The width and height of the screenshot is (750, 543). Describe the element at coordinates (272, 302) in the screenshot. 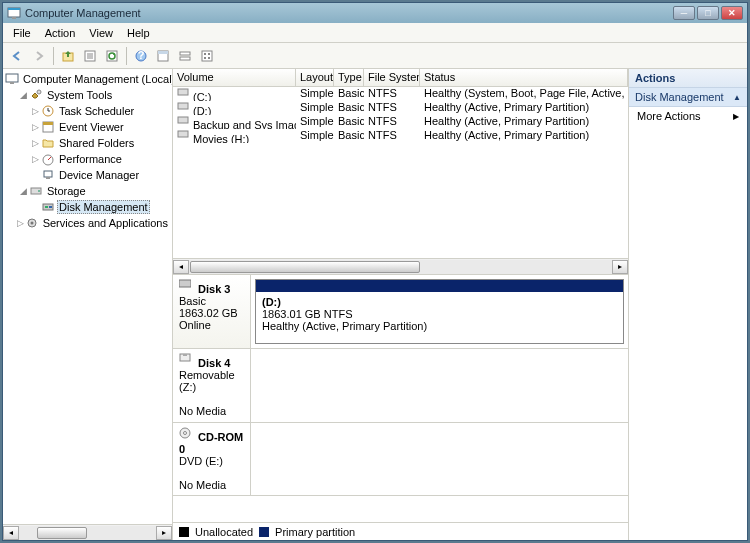

I see `partition-name: (D:)` at that location.